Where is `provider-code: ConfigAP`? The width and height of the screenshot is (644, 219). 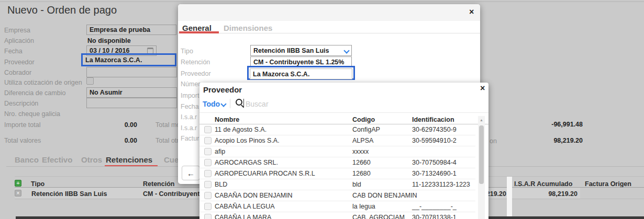 provider-code: ConfigAP is located at coordinates (367, 130).